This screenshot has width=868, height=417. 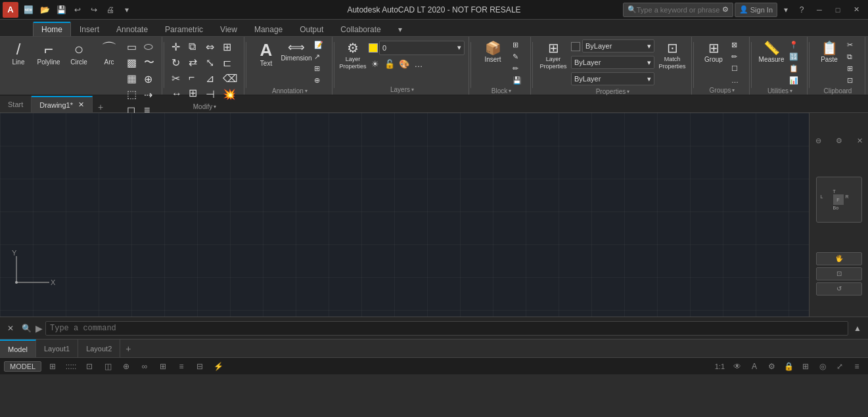 I want to click on erase-button: ⌫, so click(x=230, y=79).